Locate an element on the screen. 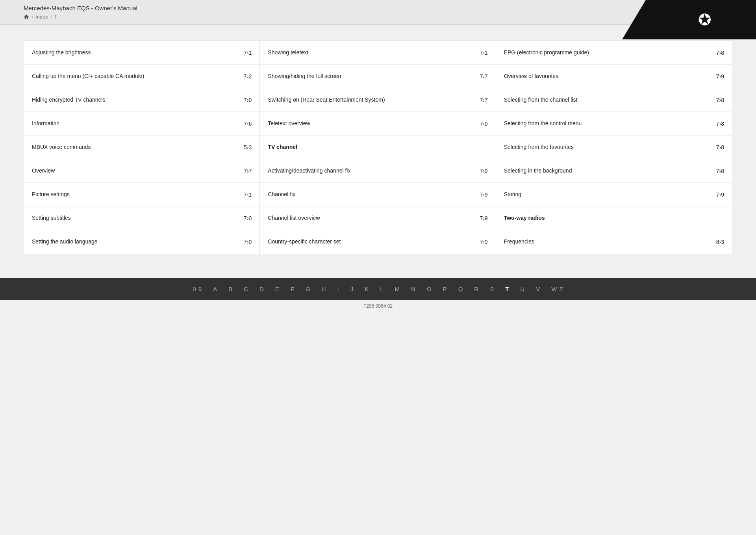 The width and height of the screenshot is (756, 535). alpha-B: B is located at coordinates (231, 289).